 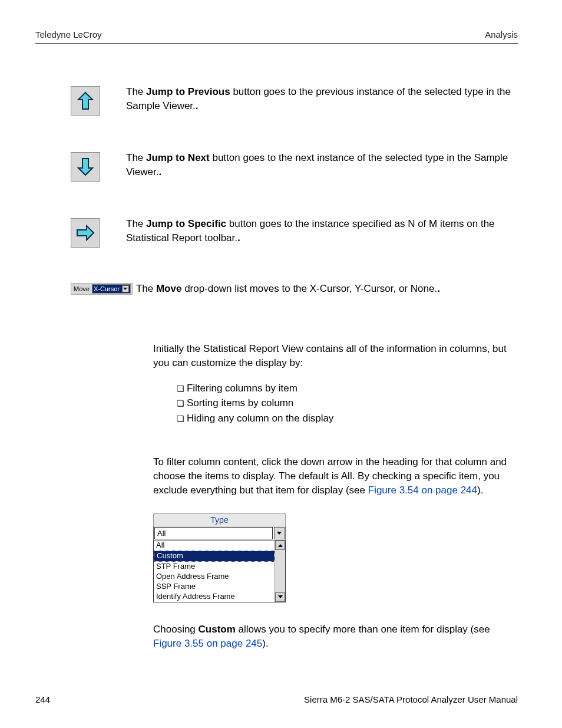 What do you see at coordinates (280, 545) in the screenshot?
I see `scroll-up-icon` at bounding box center [280, 545].